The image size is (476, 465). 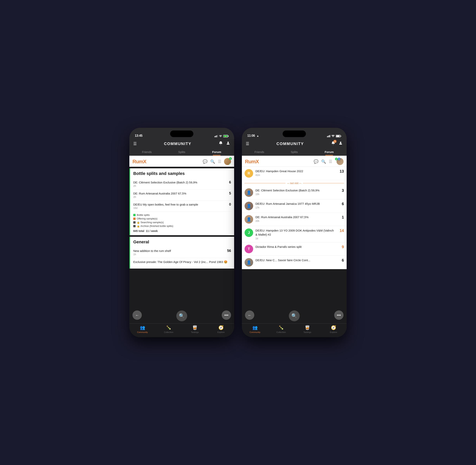 What do you see at coordinates (341, 204) in the screenshot?
I see `forum-item-count-3-right: 6` at bounding box center [341, 204].